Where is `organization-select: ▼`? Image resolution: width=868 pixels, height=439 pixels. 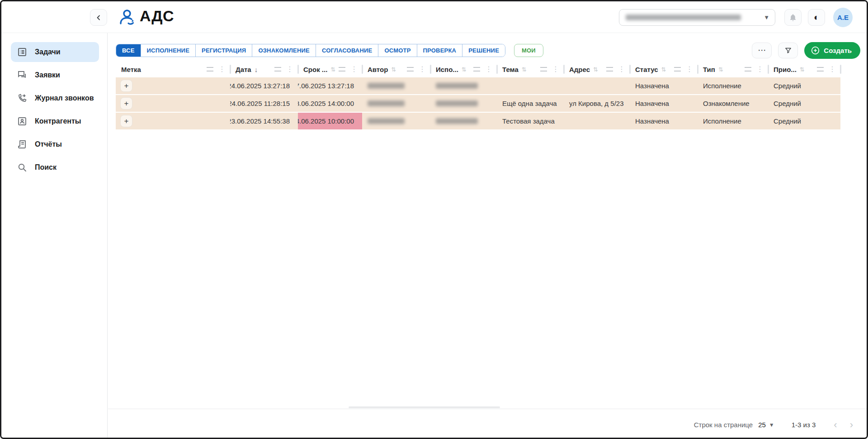
organization-select: ▼ is located at coordinates (697, 17).